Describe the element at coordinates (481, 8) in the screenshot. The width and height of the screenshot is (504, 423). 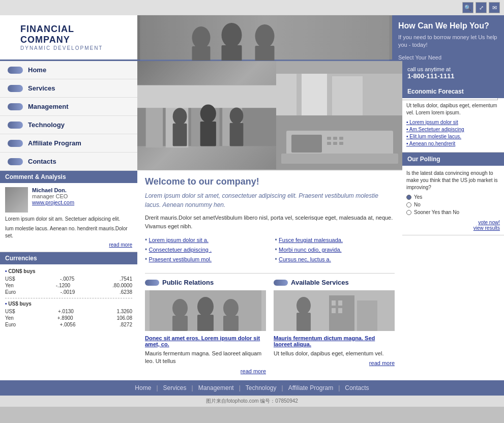
I see `resize-icon: ⤢` at that location.